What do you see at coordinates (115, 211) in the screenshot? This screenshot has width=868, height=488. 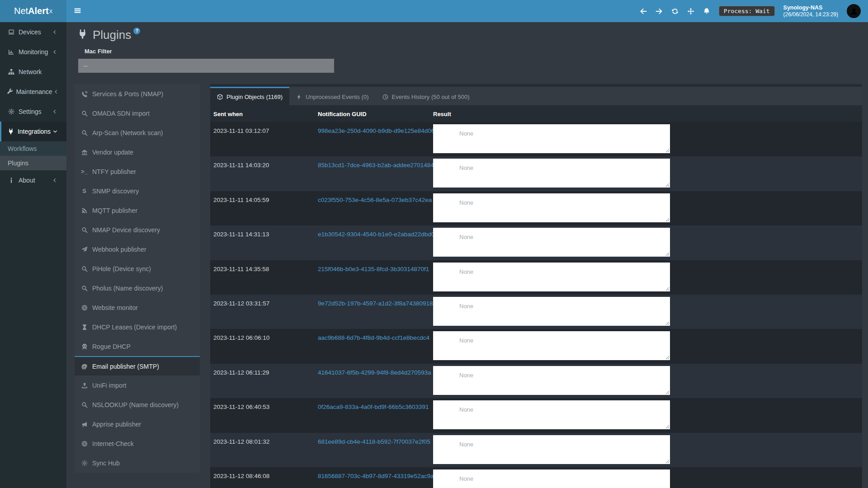 I see `plugin-item-label: MQTT publisher` at bounding box center [115, 211].